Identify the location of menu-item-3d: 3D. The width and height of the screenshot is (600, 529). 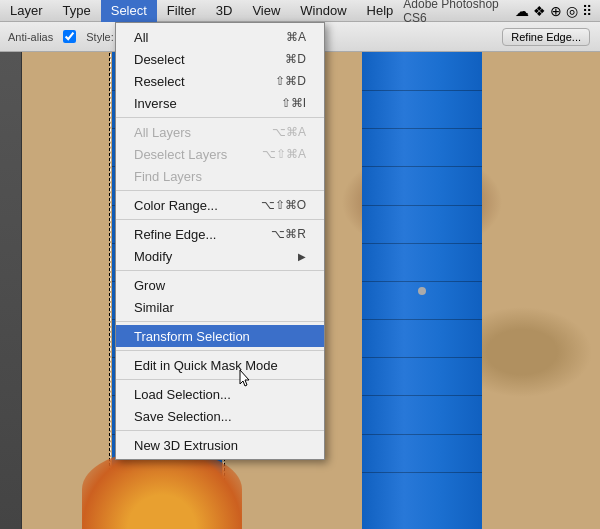
(224, 11).